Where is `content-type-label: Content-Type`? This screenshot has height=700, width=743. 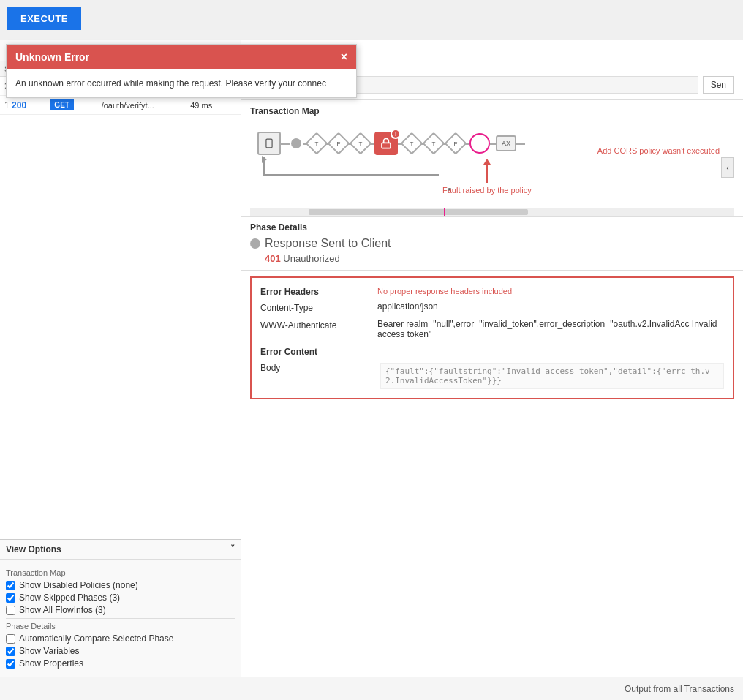 content-type-label: Content-Type is located at coordinates (319, 308).